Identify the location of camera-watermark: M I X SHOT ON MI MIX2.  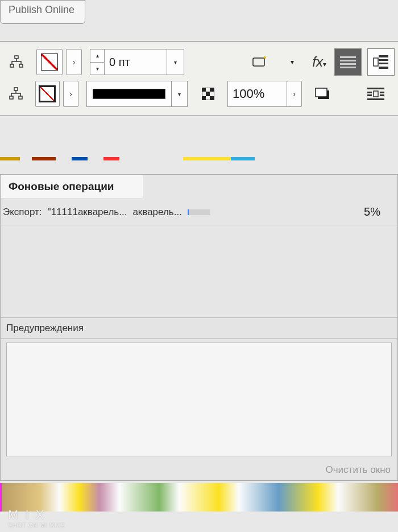
(36, 518).